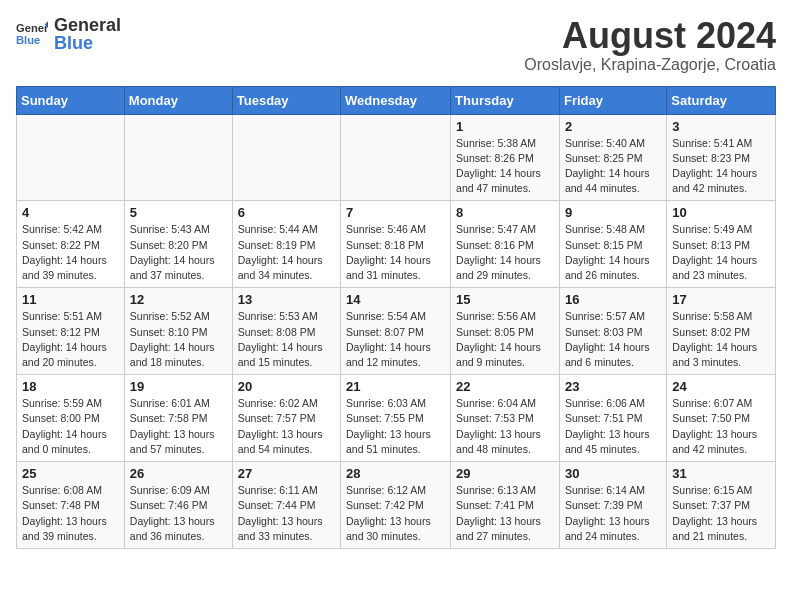  Describe the element at coordinates (505, 386) in the screenshot. I see `day-number: 22` at that location.